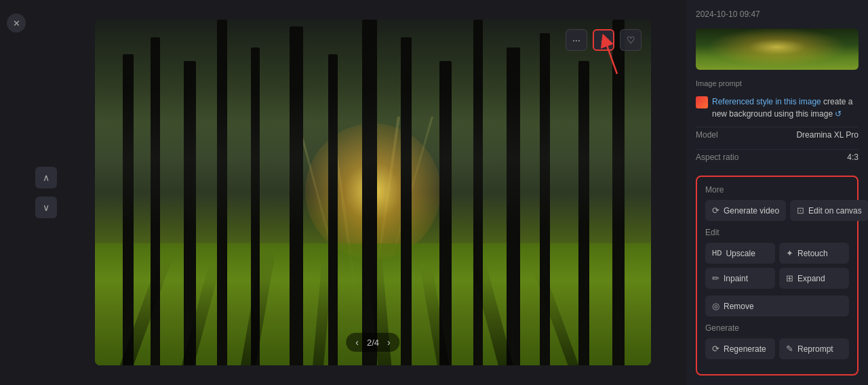 The image size is (868, 385). I want to click on expand-label: Expand, so click(811, 279).